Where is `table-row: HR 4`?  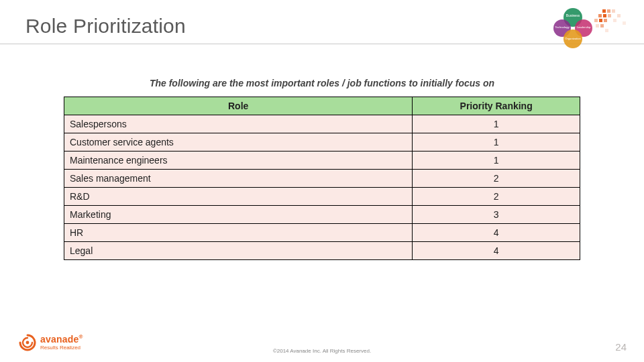
table-row: HR 4 is located at coordinates (322, 233).